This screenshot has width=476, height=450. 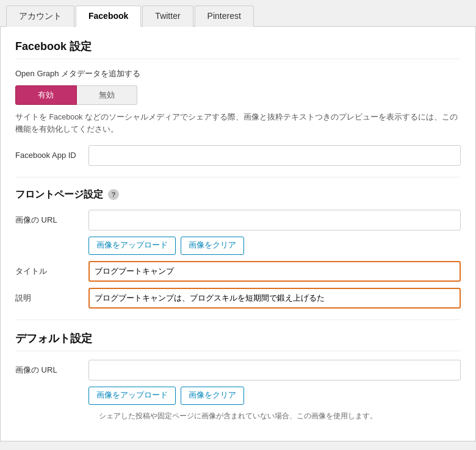 I want to click on help-icon: ?, so click(x=114, y=195).